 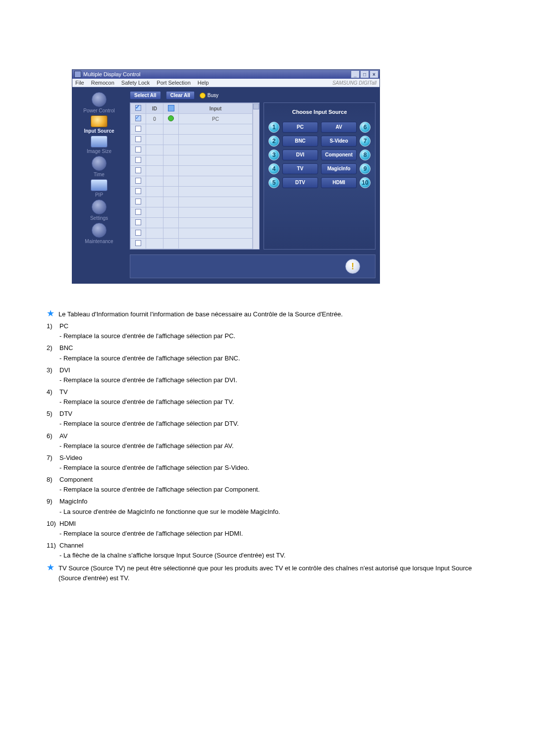 I want to click on nav-power-control: Power Control, so click(x=99, y=103).